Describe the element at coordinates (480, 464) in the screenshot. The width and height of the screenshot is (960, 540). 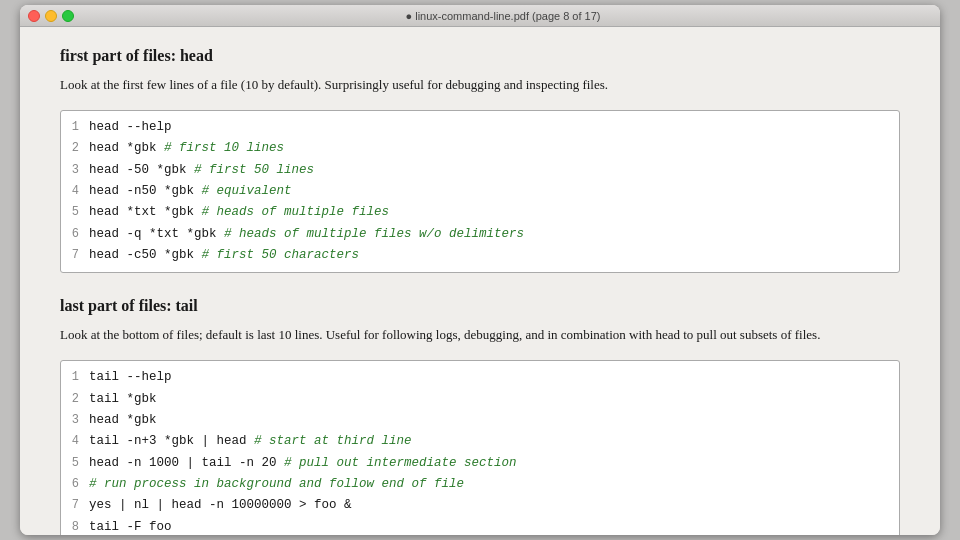
I see `code-line: 5head -n 1000 | tail -n 20 # pull out in…` at that location.